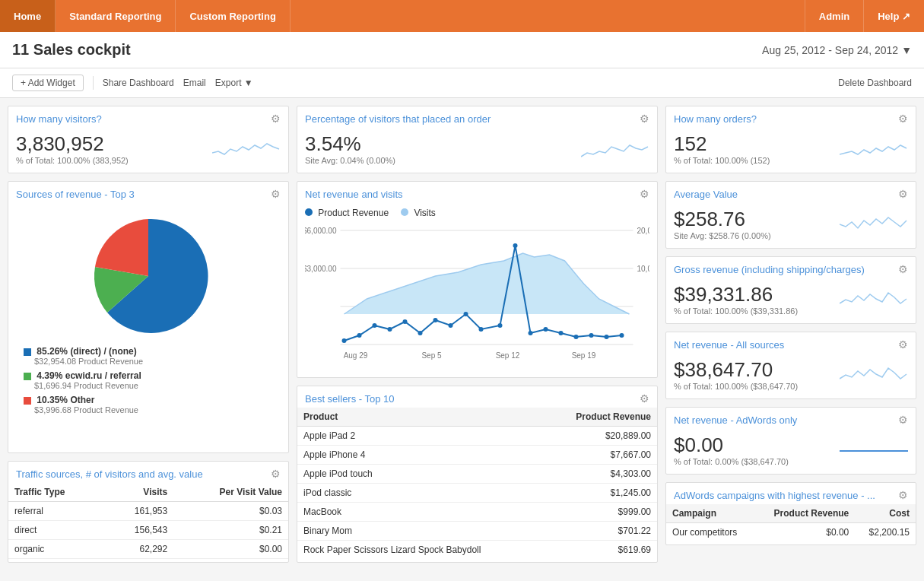 This screenshot has height=581, width=924. Describe the element at coordinates (478, 493) in the screenshot. I see `best-seller-row: iPod classic$1,245.00` at that location.